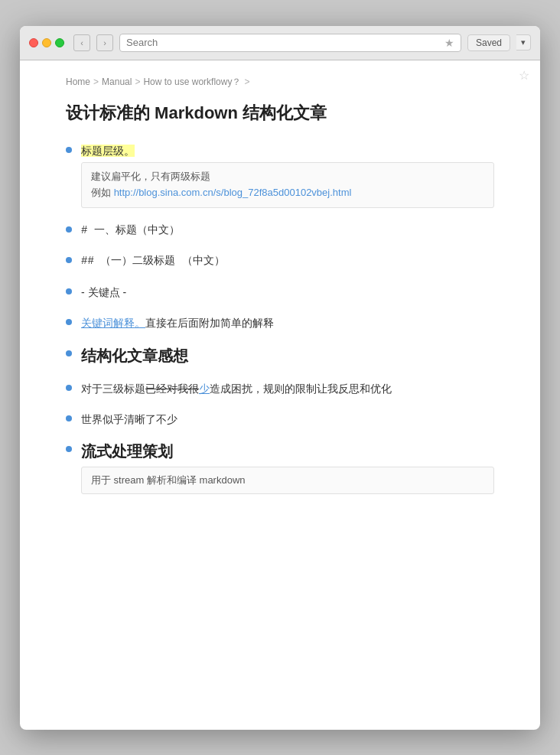 This screenshot has width=560, height=755. I want to click on breadcrumb-howto: How to use workflowy？, so click(192, 83).